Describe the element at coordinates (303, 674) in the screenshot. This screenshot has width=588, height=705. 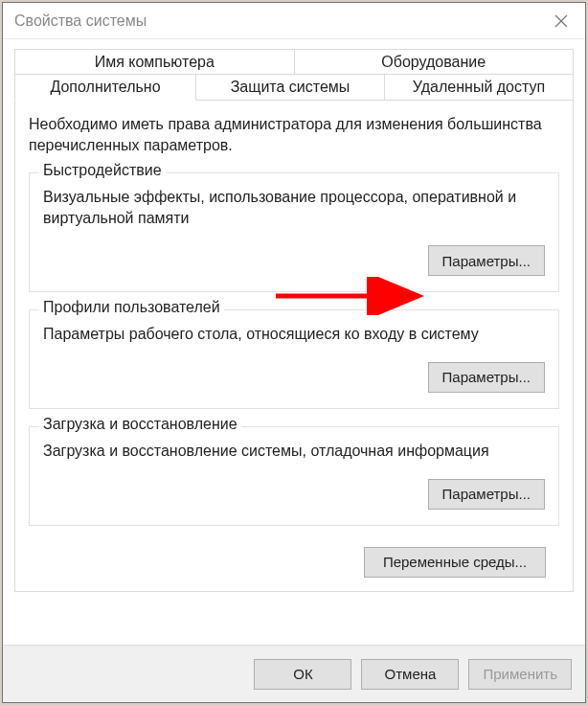
I see `ok-button: ОК` at that location.